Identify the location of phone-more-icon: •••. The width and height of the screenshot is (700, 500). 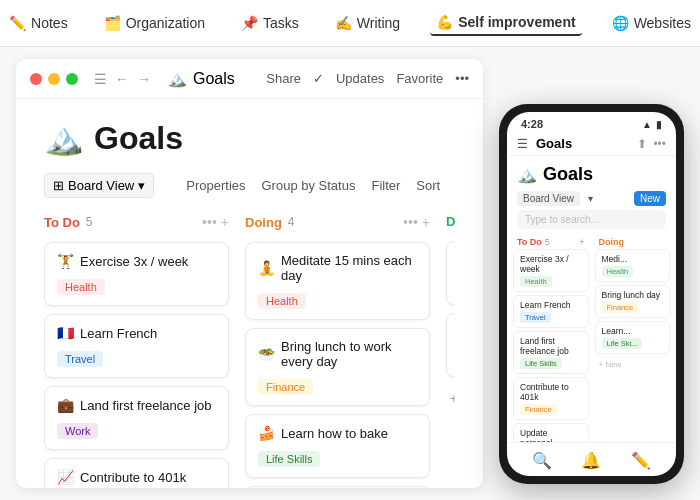
(660, 144).